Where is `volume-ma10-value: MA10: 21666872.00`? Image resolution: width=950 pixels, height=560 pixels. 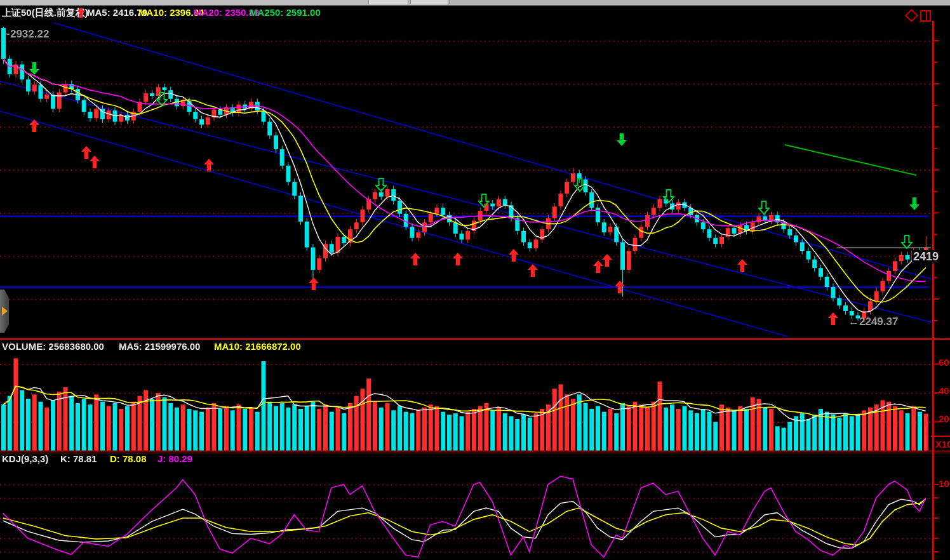
volume-ma10-value: MA10: 21666872.00 is located at coordinates (258, 347).